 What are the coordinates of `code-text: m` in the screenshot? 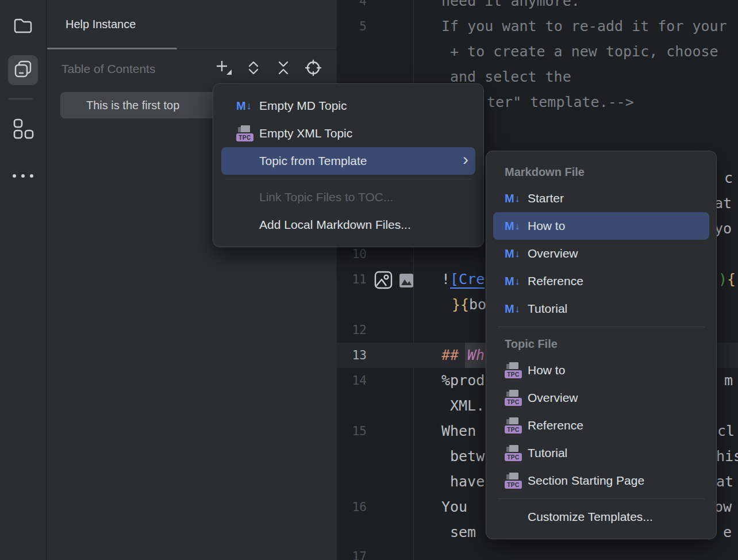 It's located at (729, 381).